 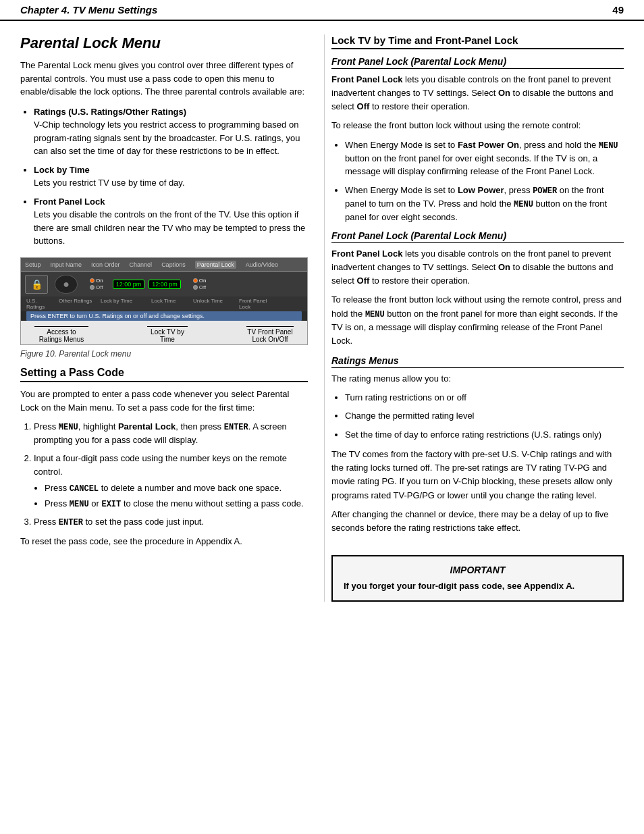 I want to click on on-label: On, so click(x=100, y=281).